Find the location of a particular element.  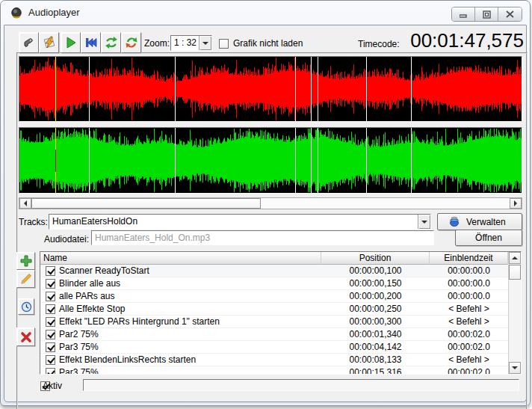

tool-button is located at coordinates (28, 43).